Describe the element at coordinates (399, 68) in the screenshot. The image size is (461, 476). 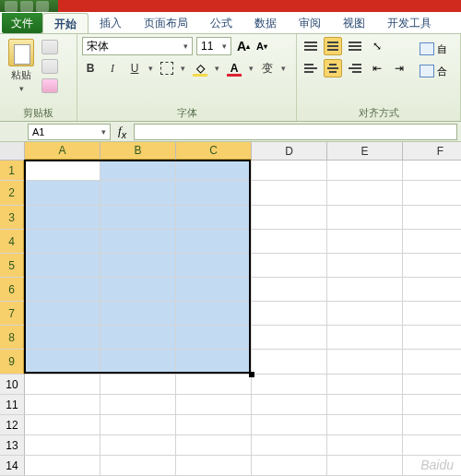
I see `increase-indent-button: ⇥` at that location.